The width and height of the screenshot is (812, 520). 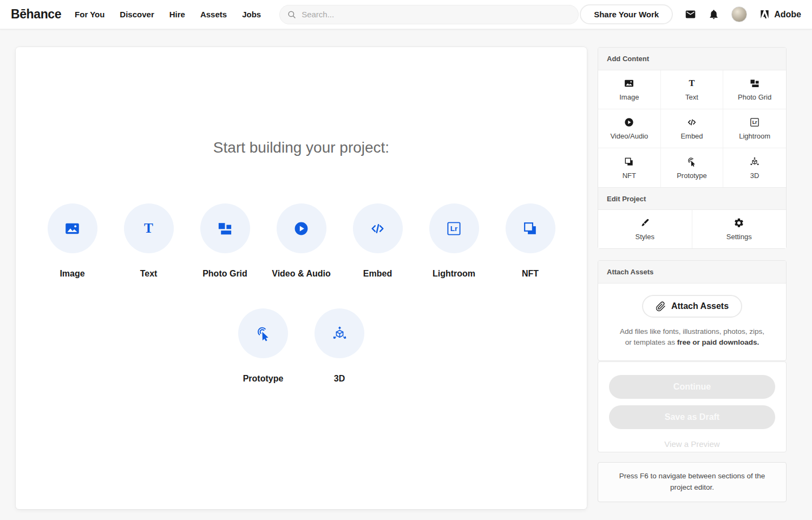 What do you see at coordinates (626, 14) in the screenshot?
I see `share-your-work-button: Share Your Work` at bounding box center [626, 14].